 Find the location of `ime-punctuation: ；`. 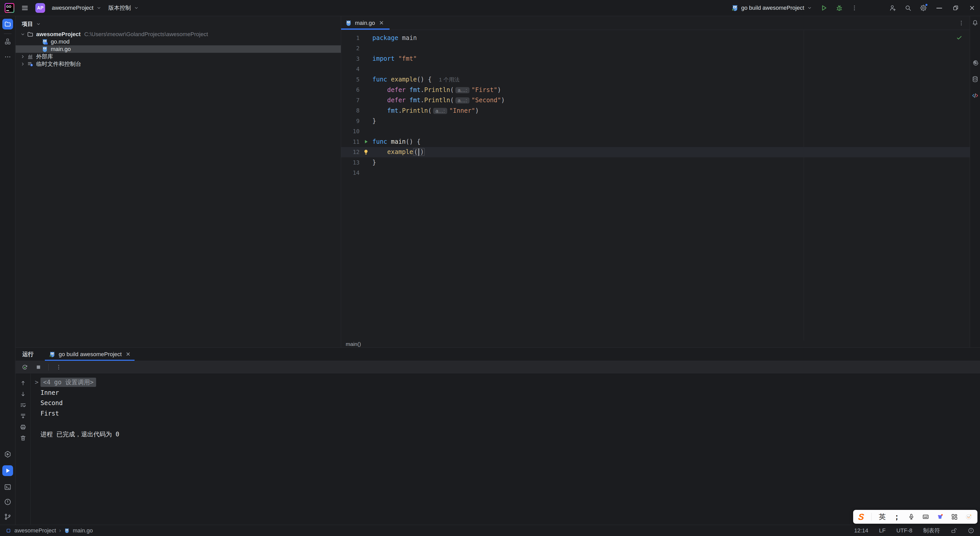

ime-punctuation: ； is located at coordinates (897, 517).